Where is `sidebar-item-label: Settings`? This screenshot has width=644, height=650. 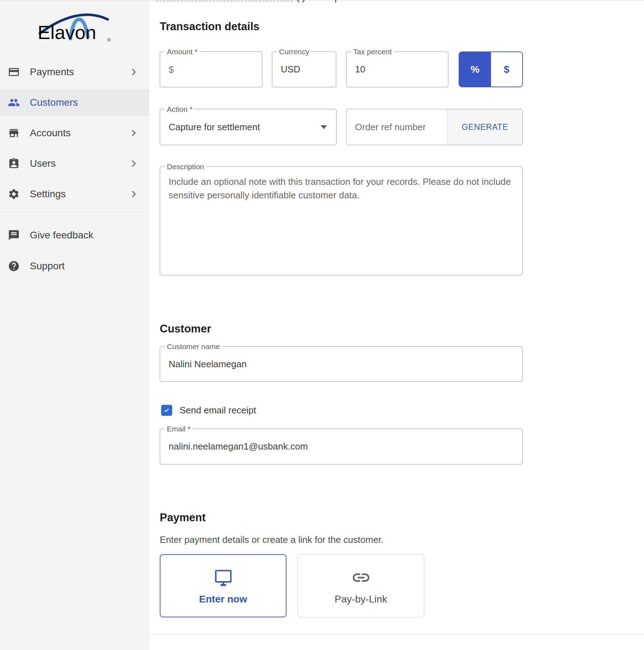
sidebar-item-label: Settings is located at coordinates (48, 194).